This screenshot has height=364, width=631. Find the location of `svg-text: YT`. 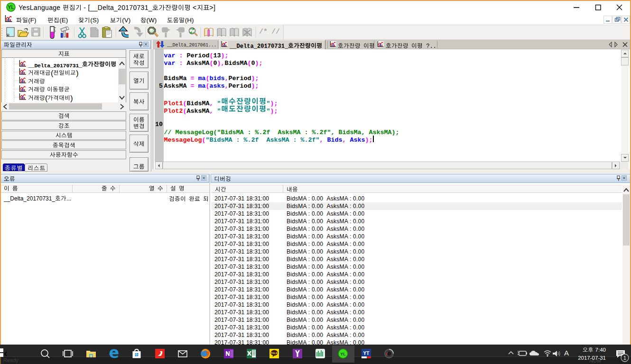

svg-text: YT is located at coordinates (366, 354).